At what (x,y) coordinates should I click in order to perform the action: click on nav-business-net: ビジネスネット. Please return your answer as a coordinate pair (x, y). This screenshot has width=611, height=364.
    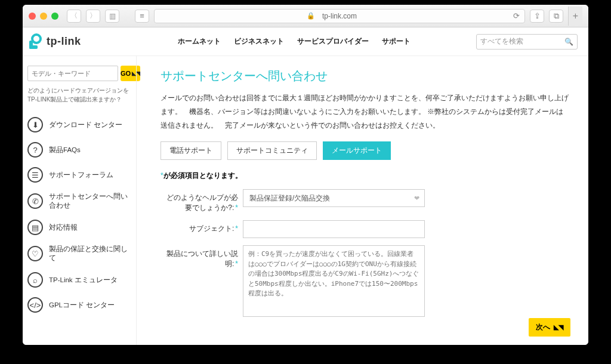
    Looking at the image, I should click on (259, 42).